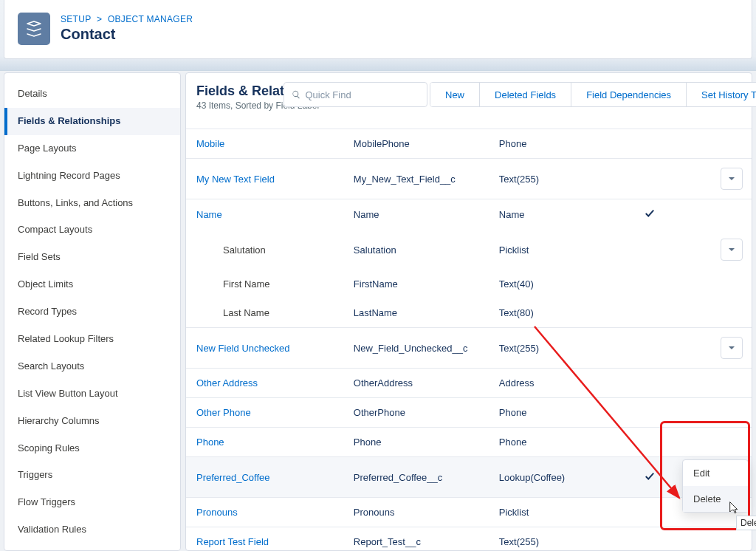 The image size is (756, 551). Describe the element at coordinates (566, 383) in the screenshot. I see `field-type: Address` at that location.